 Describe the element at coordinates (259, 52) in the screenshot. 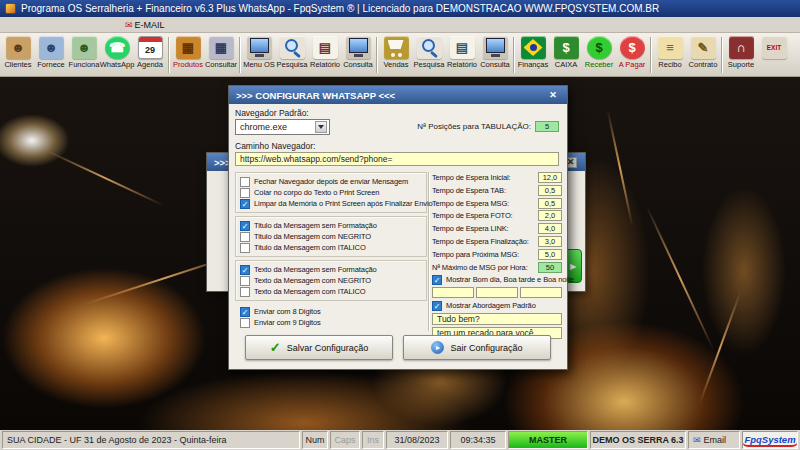

I see `toolbar-button: Menu OS` at that location.